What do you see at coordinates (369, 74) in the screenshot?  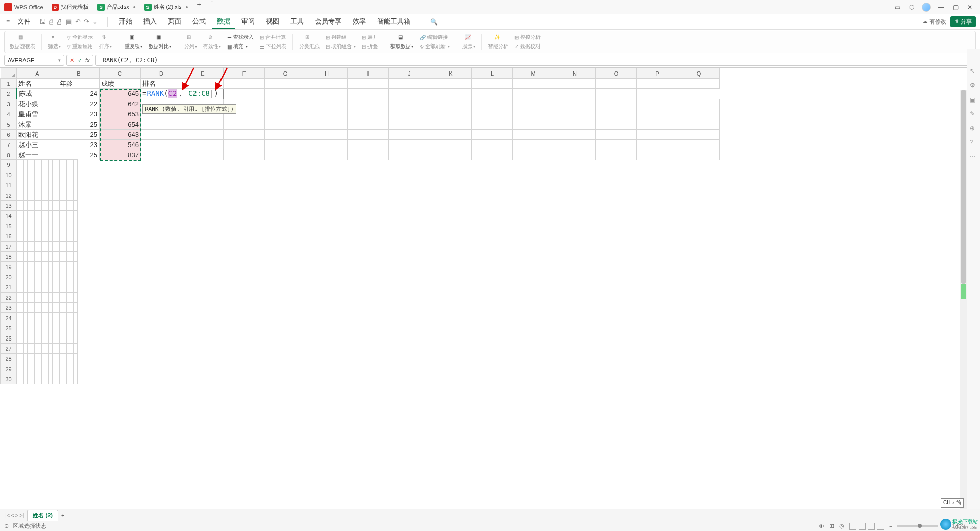 I see `col-header-I: I` at bounding box center [369, 74].